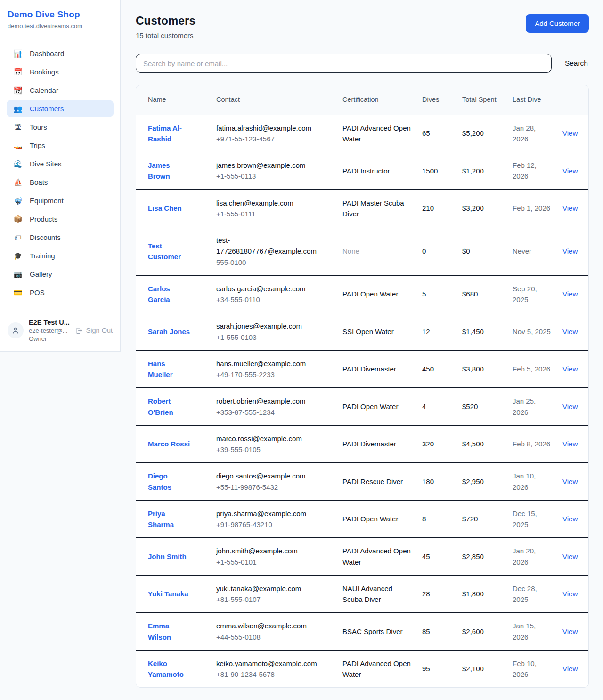 This screenshot has width=603, height=700. I want to click on dives-count: 0, so click(424, 251).